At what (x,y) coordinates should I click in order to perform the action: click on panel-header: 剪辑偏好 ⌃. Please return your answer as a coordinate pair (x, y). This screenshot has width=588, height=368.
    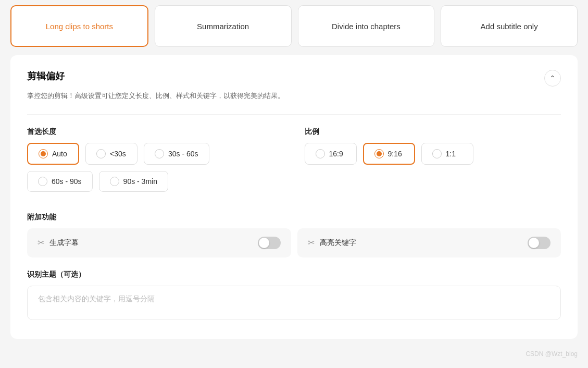
    Looking at the image, I should click on (294, 78).